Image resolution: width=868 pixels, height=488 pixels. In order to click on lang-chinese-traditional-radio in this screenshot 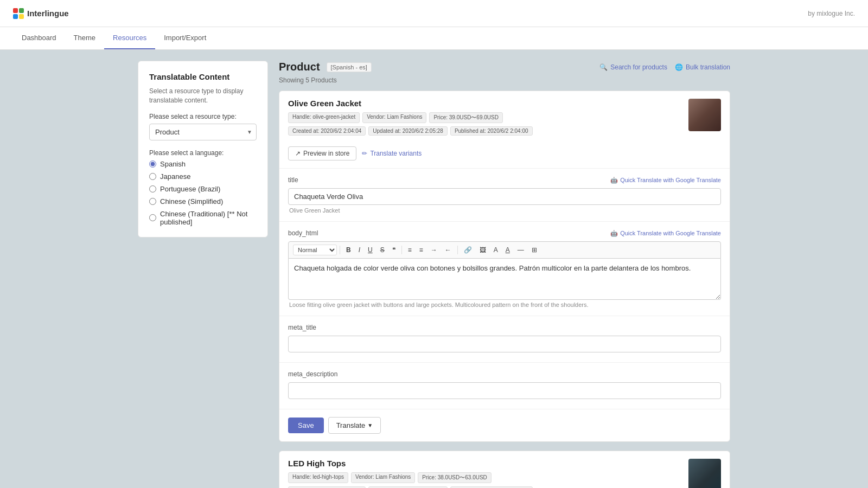, I will do `click(153, 218)`.